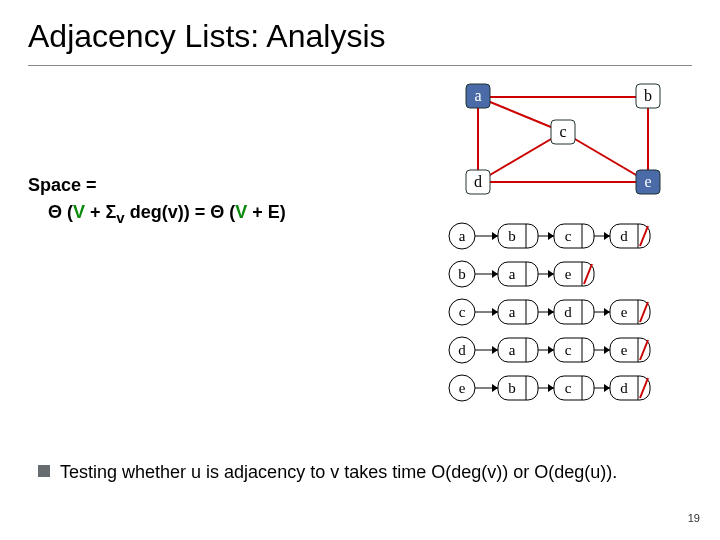 This screenshot has width=720, height=540. What do you see at coordinates (648, 182) in the screenshot?
I see `node-e: e` at bounding box center [648, 182].